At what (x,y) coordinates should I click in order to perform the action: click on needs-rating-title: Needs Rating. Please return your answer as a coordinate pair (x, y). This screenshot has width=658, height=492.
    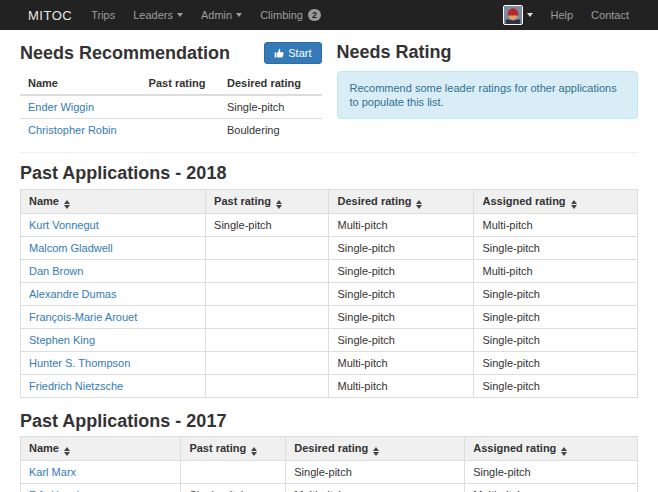
    Looking at the image, I should click on (488, 52).